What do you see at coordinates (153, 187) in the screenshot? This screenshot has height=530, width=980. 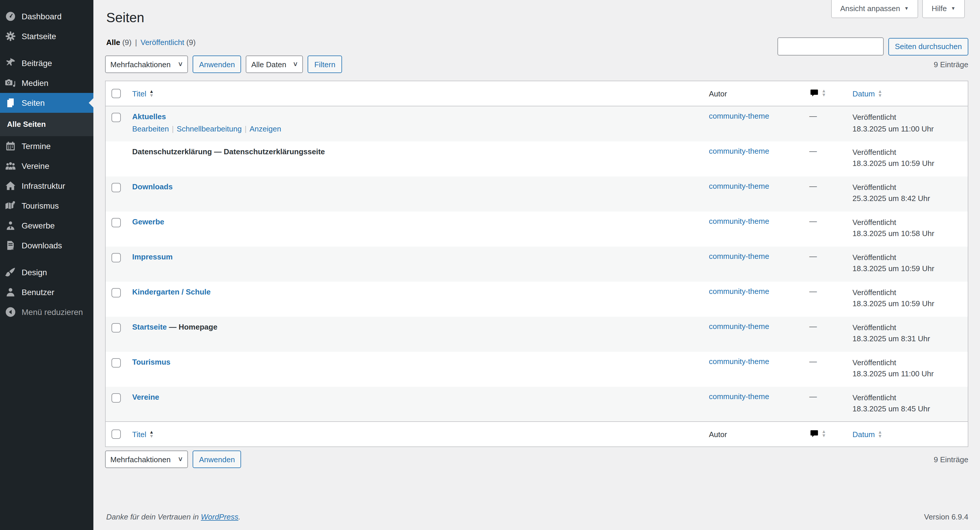 I see `page-title-link: Downloads` at bounding box center [153, 187].